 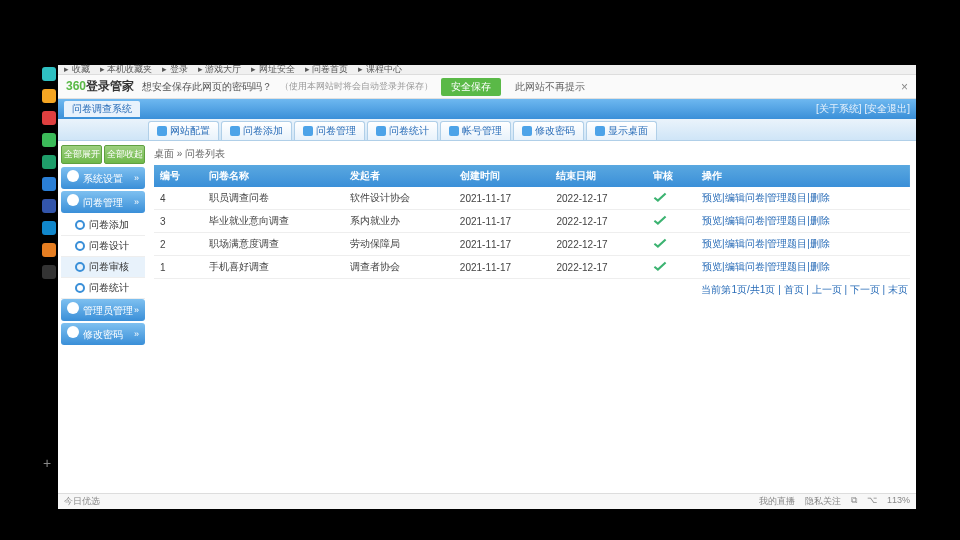 I want to click on bookmark-2: ▸ 登录, so click(x=175, y=70).